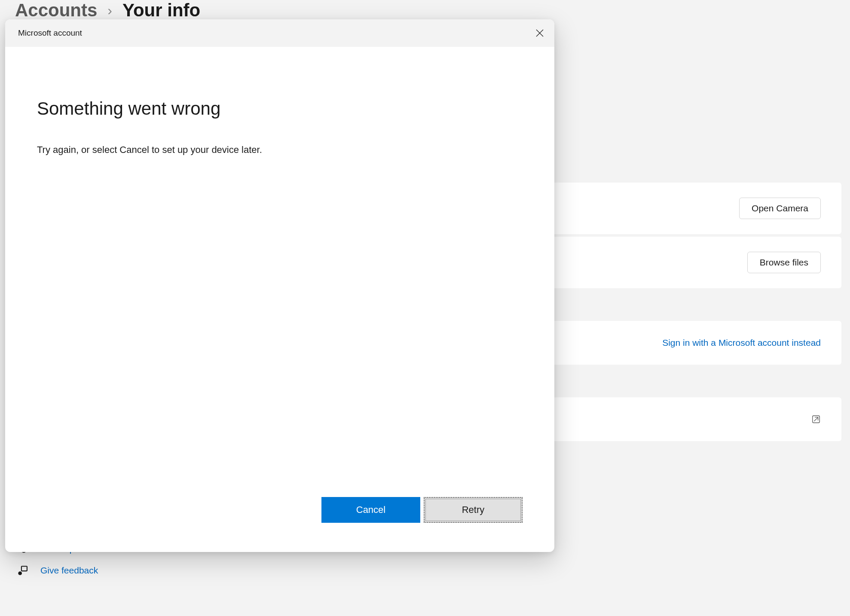  Describe the element at coordinates (280, 512) in the screenshot. I see `dialog-button-row: Cancel Retry` at that location.